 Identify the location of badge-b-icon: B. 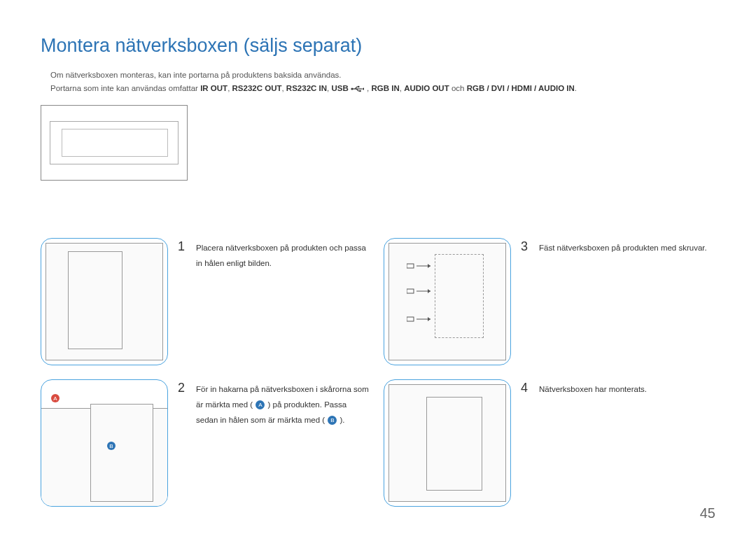
(332, 420).